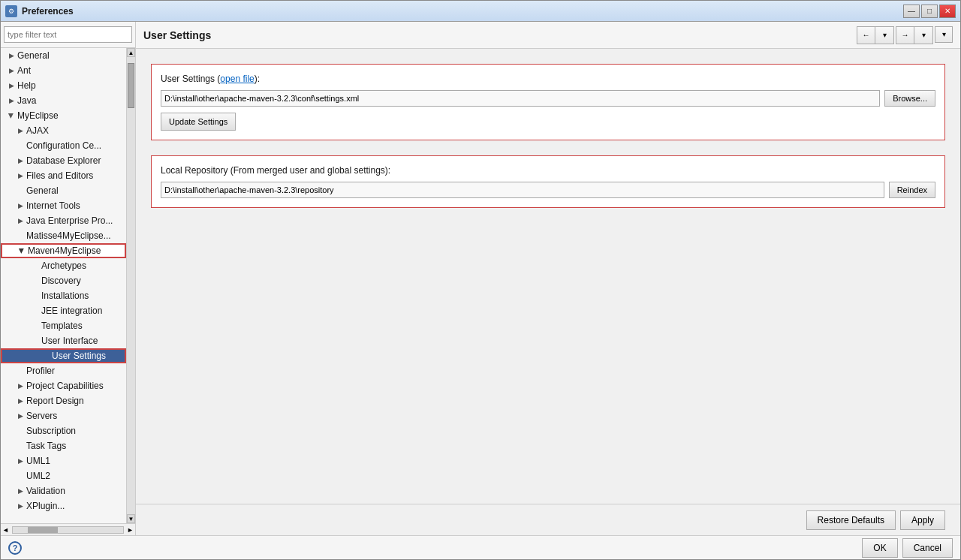  I want to click on tree-label-general: General, so click(33, 56).